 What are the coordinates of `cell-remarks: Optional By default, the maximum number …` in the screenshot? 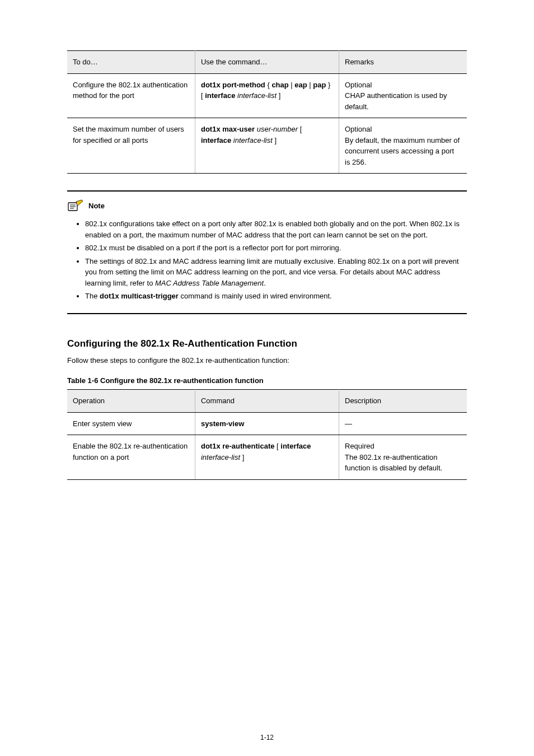 It's located at (403, 146).